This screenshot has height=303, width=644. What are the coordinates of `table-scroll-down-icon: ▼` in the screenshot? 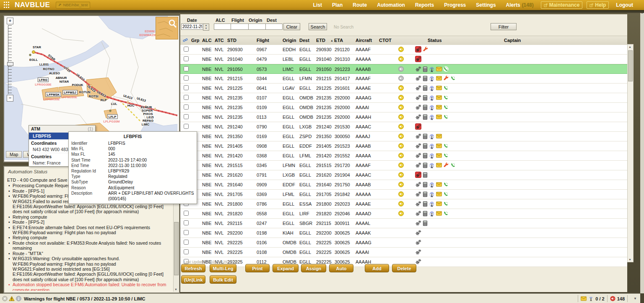 It's located at (630, 259).